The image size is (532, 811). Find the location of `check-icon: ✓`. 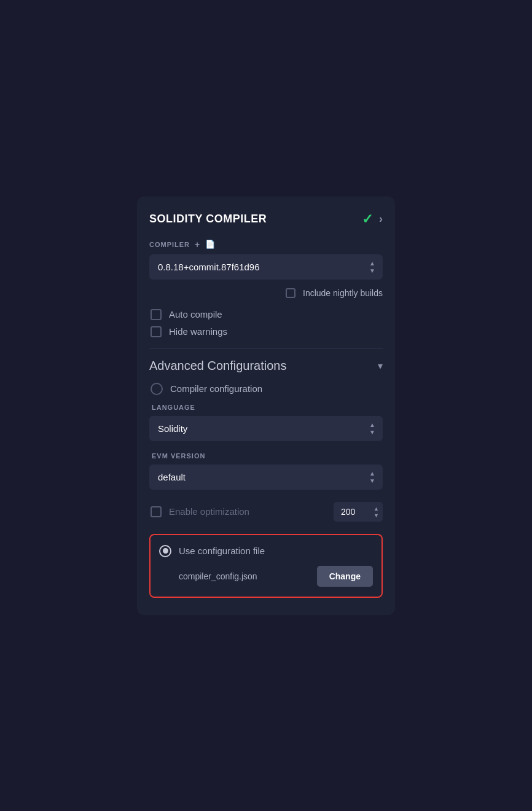

check-icon: ✓ is located at coordinates (367, 219).